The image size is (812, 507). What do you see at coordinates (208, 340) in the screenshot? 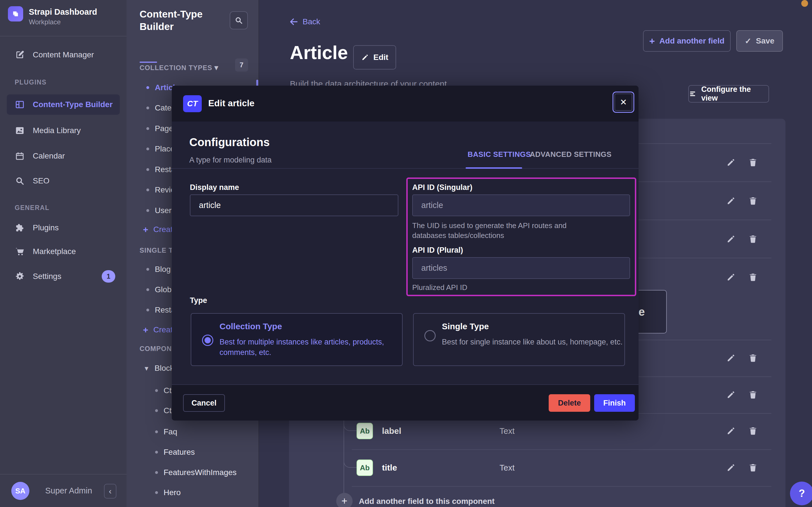
I see `radio-selected-icon` at bounding box center [208, 340].